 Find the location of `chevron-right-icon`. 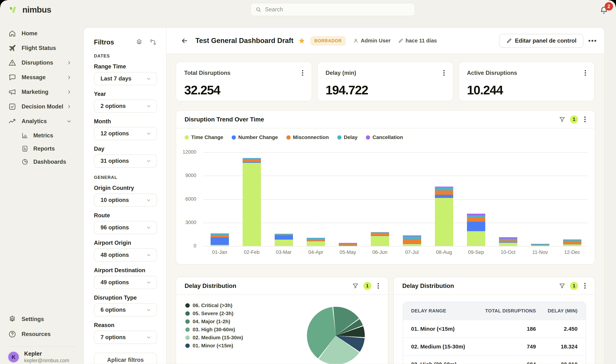

chevron-right-icon is located at coordinates (69, 78).